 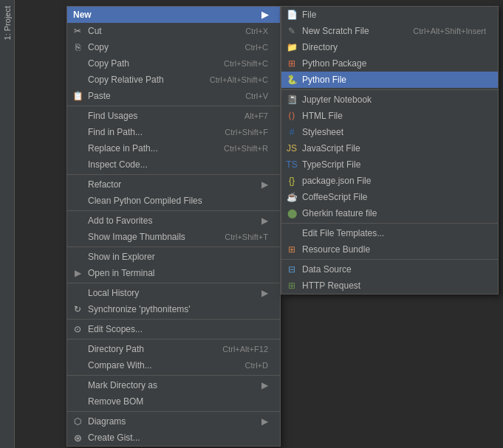 I want to click on copy-path-menu-item: Copy Path Ctrl+Shift+C, so click(x=174, y=63).